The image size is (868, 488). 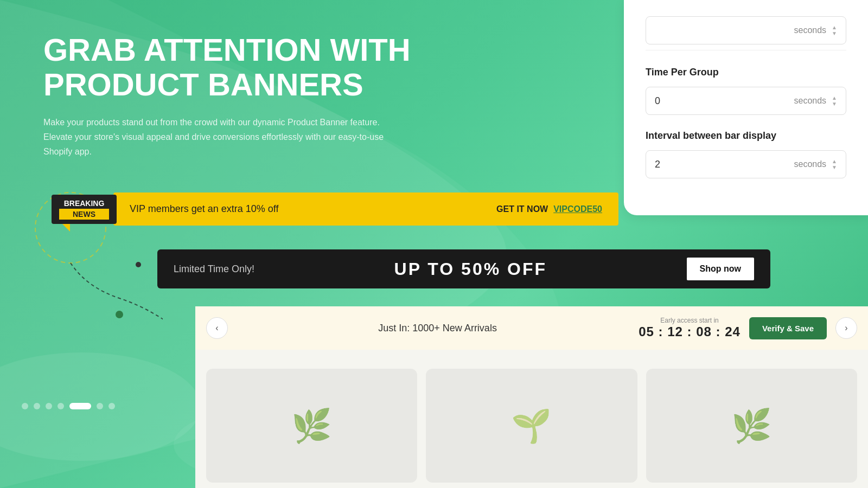 What do you see at coordinates (532, 426) in the screenshot?
I see `product-card-2: 🌱` at bounding box center [532, 426].